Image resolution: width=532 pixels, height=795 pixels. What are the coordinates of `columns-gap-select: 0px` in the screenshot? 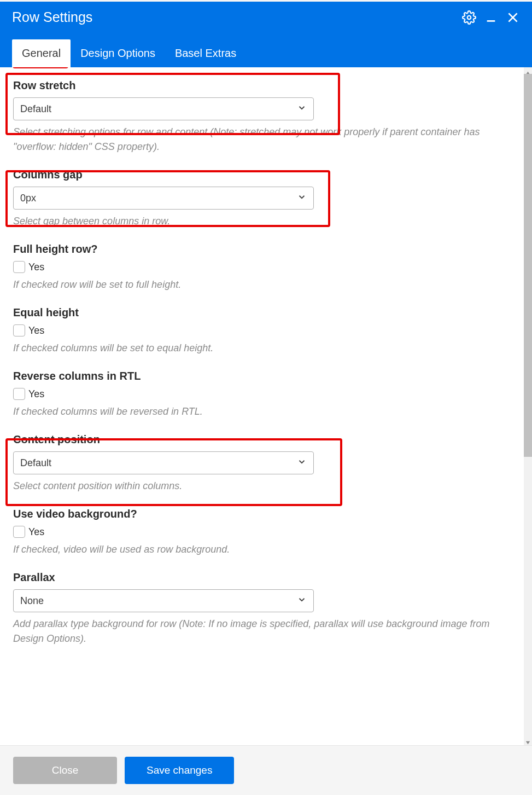 It's located at (163, 198).